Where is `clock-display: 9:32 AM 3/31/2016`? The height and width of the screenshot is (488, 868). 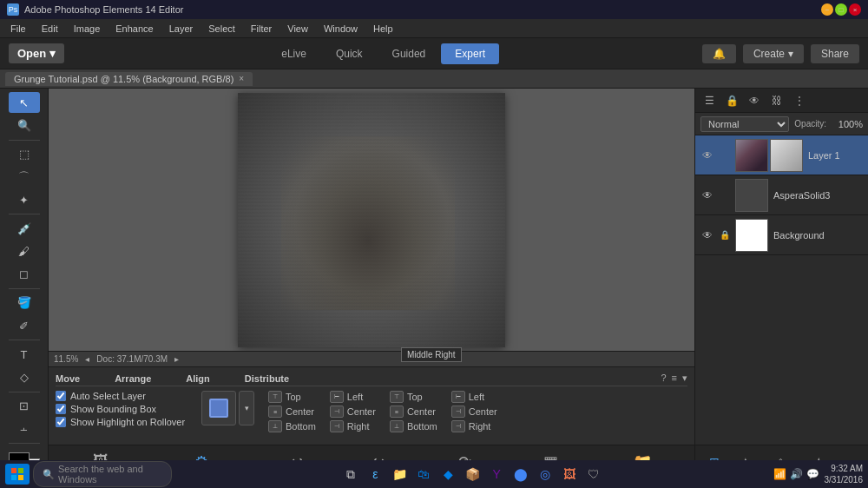 clock-display: 9:32 AM 3/31/2016 is located at coordinates (844, 474).